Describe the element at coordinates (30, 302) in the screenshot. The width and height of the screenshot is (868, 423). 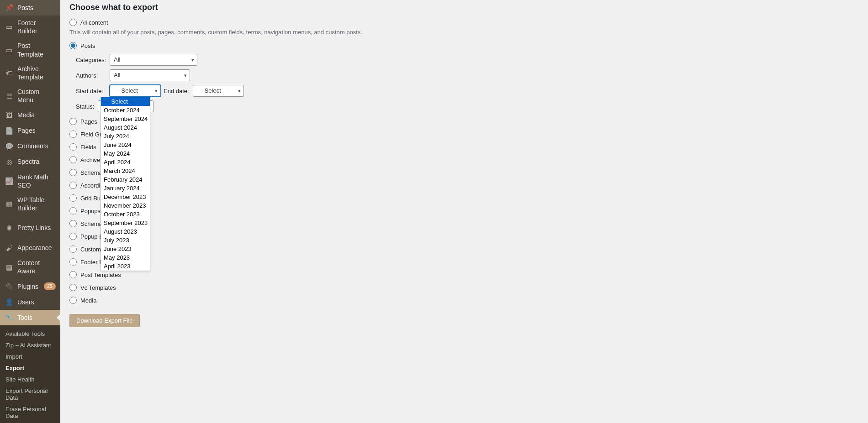
I see `sidebar-item-users: 👤Users` at that location.